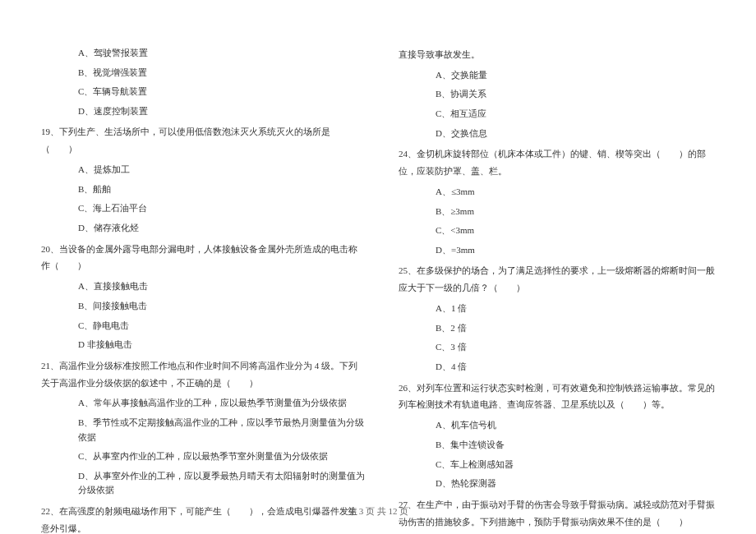 This screenshot has height=534, width=756. I want to click on q26-option-c: C、车上检测感知器, so click(579, 465).